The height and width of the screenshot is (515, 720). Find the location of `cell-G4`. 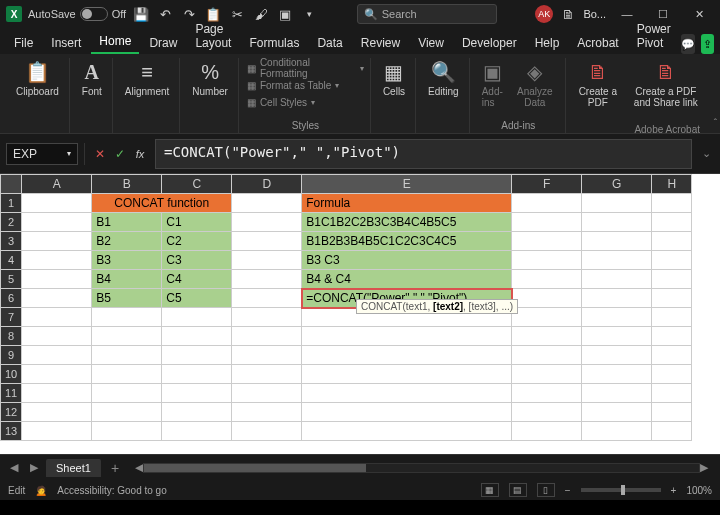

cell-G4 is located at coordinates (617, 260).